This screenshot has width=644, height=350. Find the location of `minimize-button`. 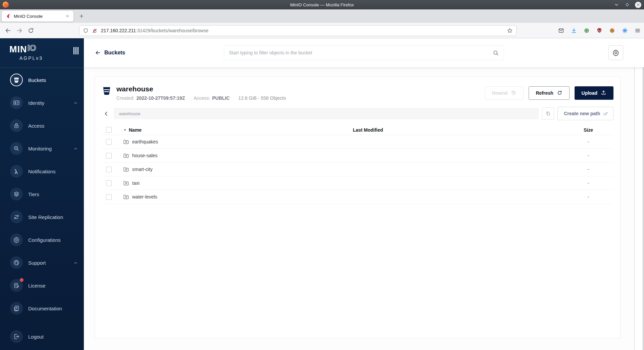

minimize-button is located at coordinates (616, 5).